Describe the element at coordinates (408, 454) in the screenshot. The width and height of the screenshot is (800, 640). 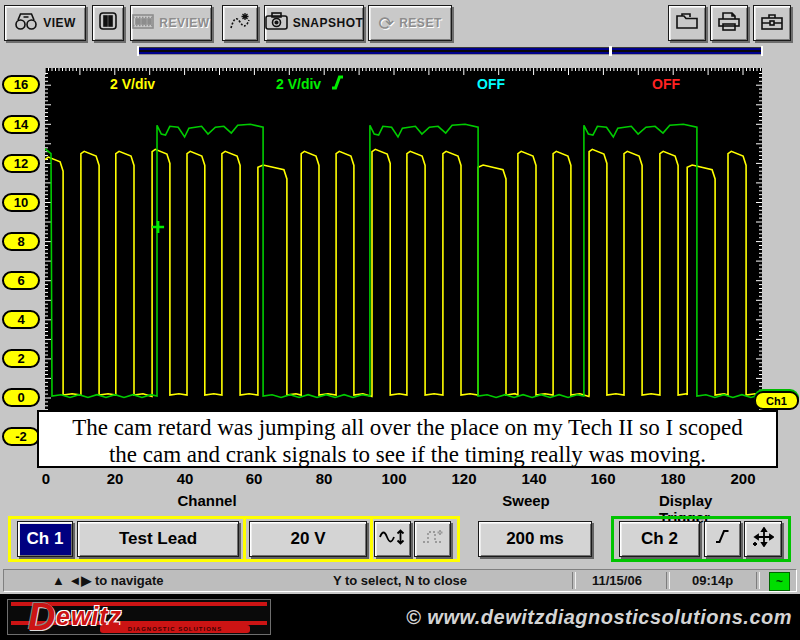
I see `annotation-line2: the cam and crank signals to see if the …` at that location.